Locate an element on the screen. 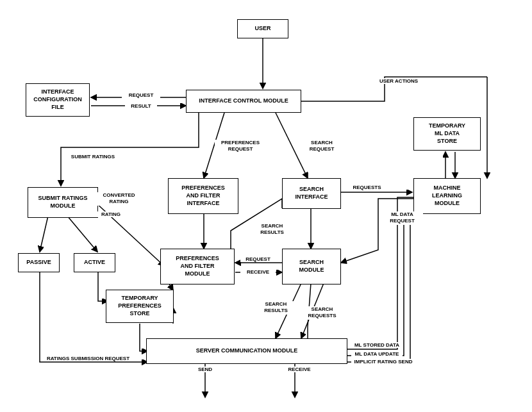 The image size is (532, 412). interface-config-box: INTERFACECONFIGURATIONFILE is located at coordinates (58, 100).